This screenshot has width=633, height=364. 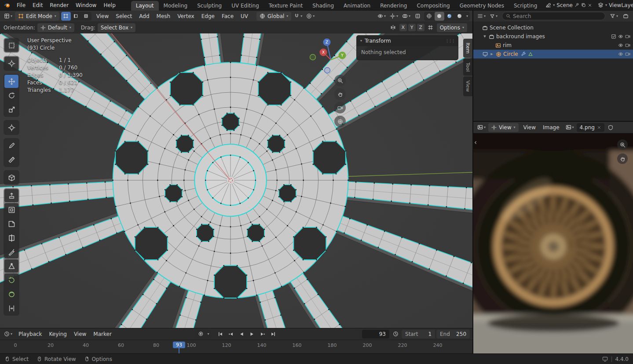 What do you see at coordinates (11, 146) in the screenshot?
I see `annotate-tool-button` at bounding box center [11, 146].